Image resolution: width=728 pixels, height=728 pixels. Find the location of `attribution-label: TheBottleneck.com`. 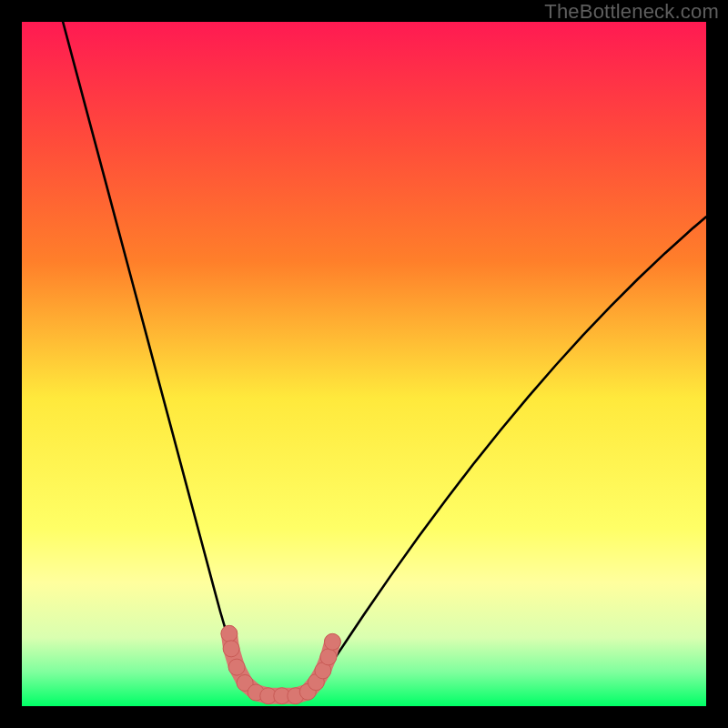

attribution-label: TheBottleneck.com is located at coordinates (632, 12).